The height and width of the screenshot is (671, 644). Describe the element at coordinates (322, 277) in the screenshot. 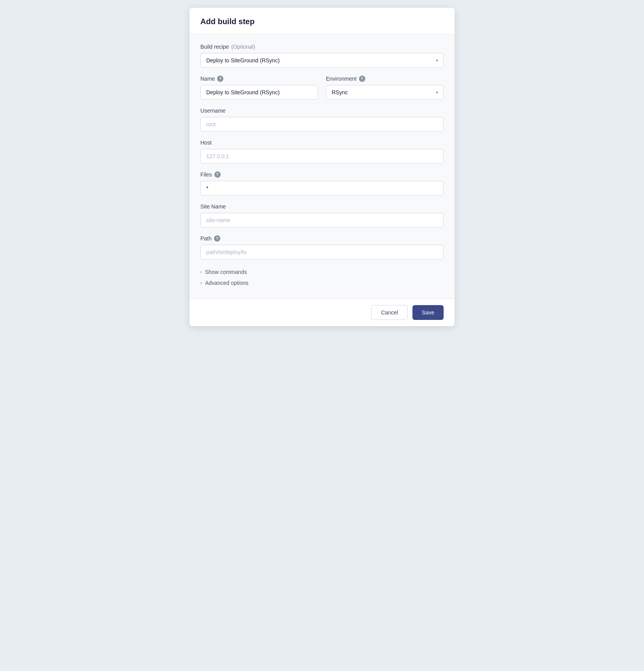

I see `collapsibles-section: › Show commands › Advanced options` at that location.